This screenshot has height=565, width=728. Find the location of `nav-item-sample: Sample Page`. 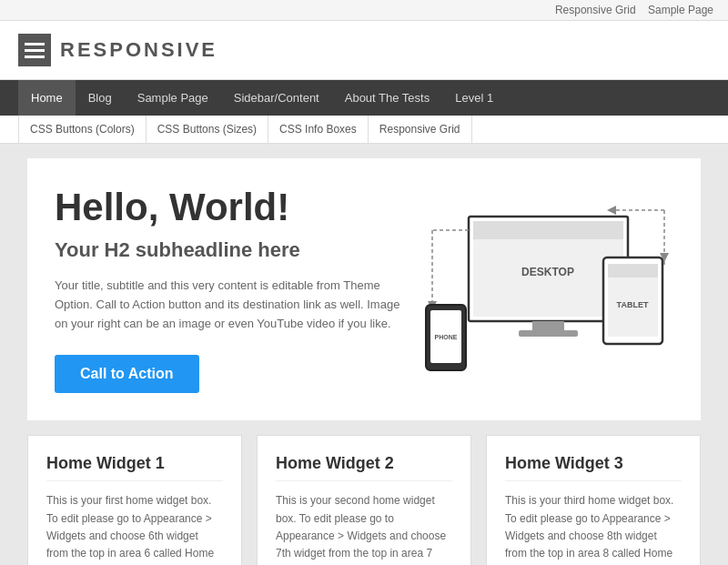

nav-item-sample: Sample Page is located at coordinates (173, 98).